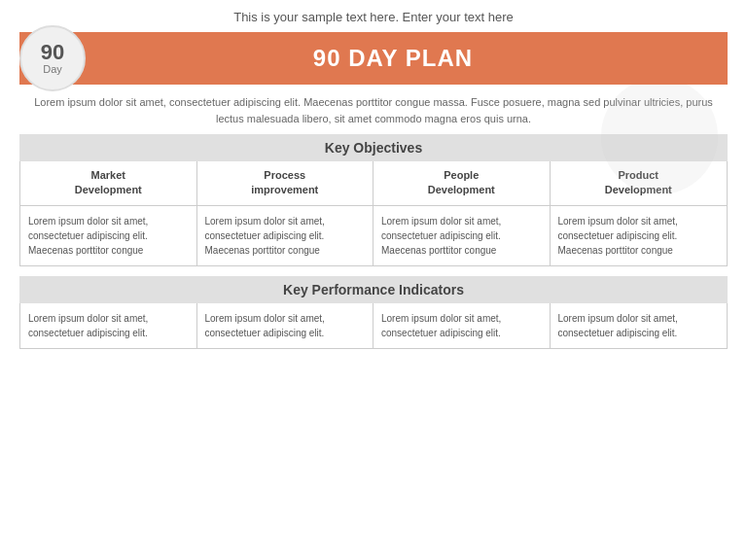 This screenshot has height=560, width=747. I want to click on col-header-3: ProductDevelopment, so click(639, 183).